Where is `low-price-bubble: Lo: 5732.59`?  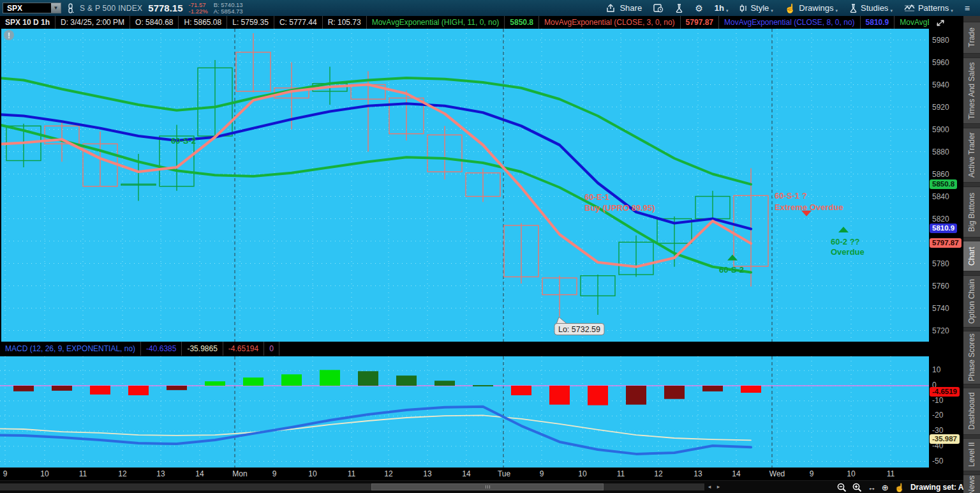 low-price-bubble: Lo: 5732.59 is located at coordinates (579, 326).